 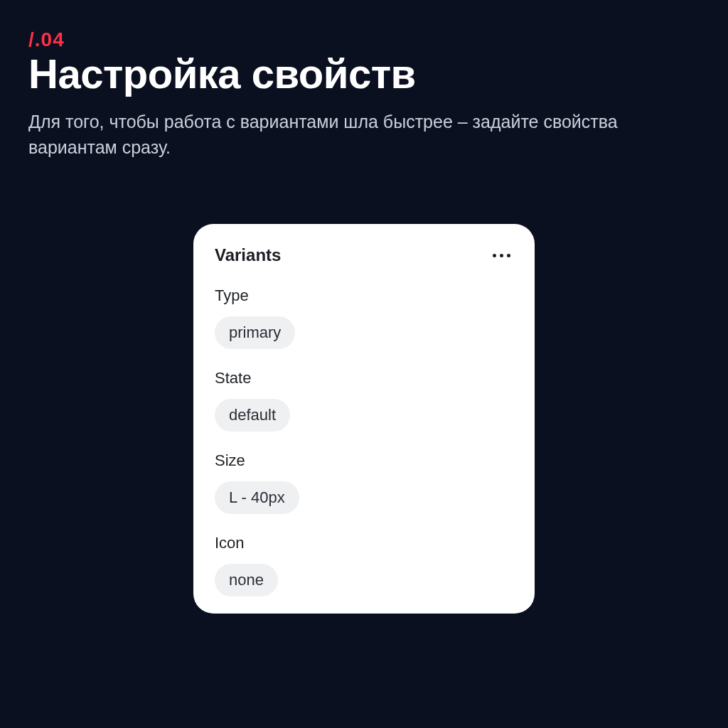 I want to click on property-group-icon: Icon none, so click(x=364, y=565).